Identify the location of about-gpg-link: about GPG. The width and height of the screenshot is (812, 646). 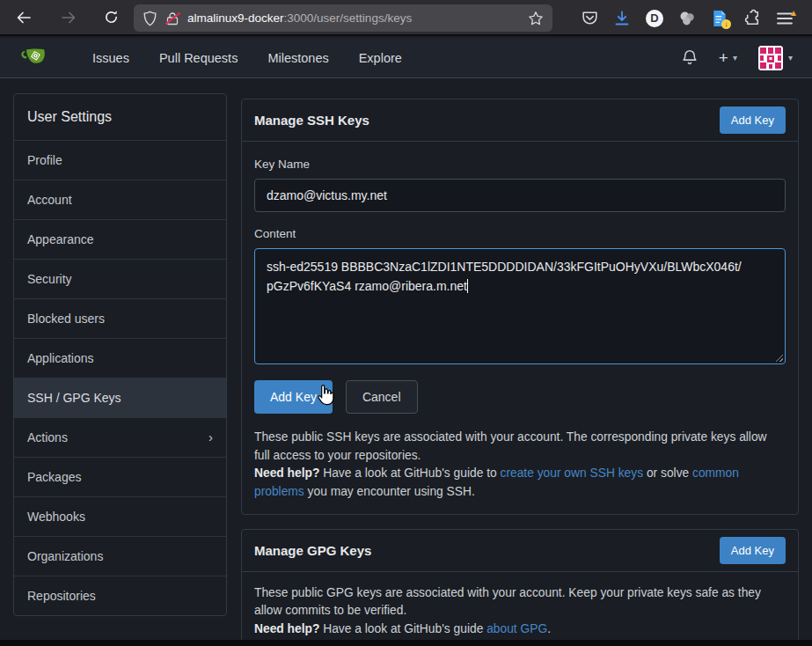
(517, 628).